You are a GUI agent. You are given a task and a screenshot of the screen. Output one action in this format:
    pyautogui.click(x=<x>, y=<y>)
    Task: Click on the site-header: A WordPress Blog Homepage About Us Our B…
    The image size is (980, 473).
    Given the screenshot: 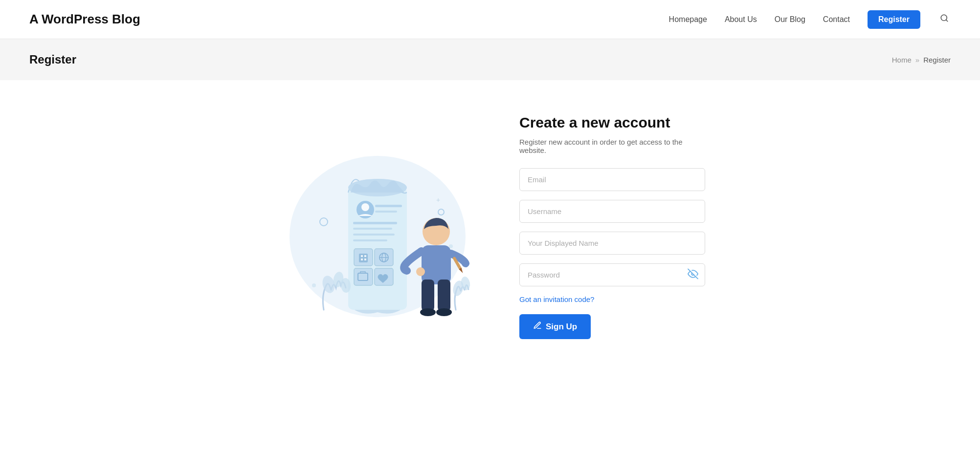 What is the action you would take?
    pyautogui.click(x=490, y=20)
    